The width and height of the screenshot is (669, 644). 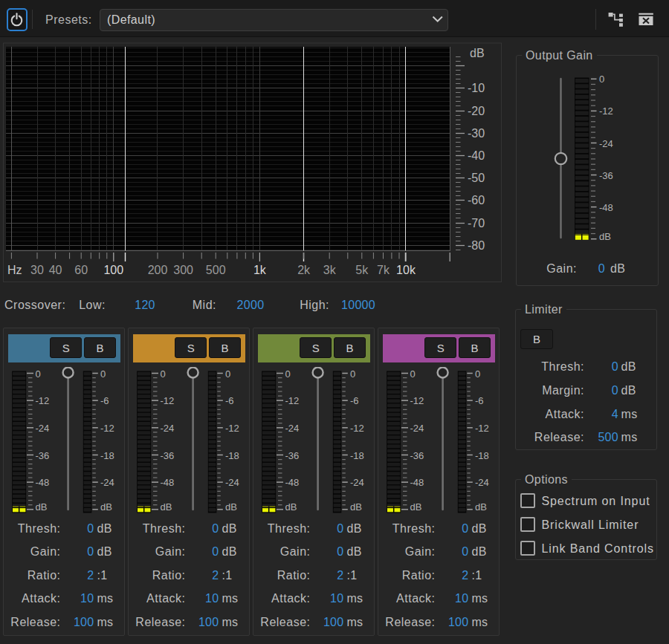 What do you see at coordinates (476, 88) in the screenshot?
I see `svg-text: -10` at bounding box center [476, 88].